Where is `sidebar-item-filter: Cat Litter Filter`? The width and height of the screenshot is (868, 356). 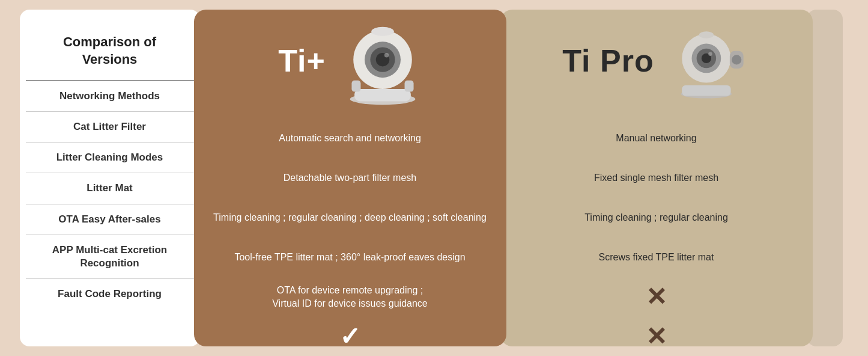 sidebar-item-filter: Cat Litter Filter is located at coordinates (110, 127).